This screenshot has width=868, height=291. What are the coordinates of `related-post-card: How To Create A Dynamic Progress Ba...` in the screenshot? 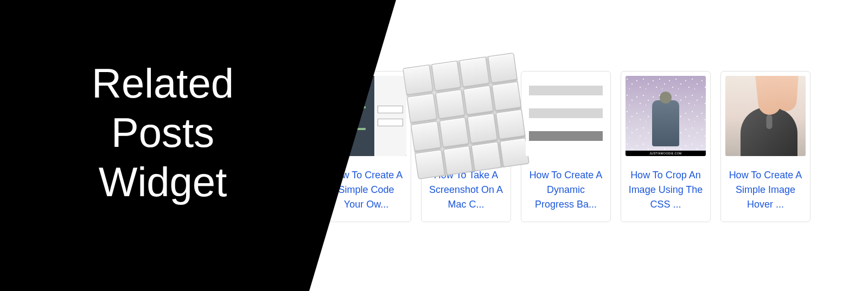 It's located at (566, 146).